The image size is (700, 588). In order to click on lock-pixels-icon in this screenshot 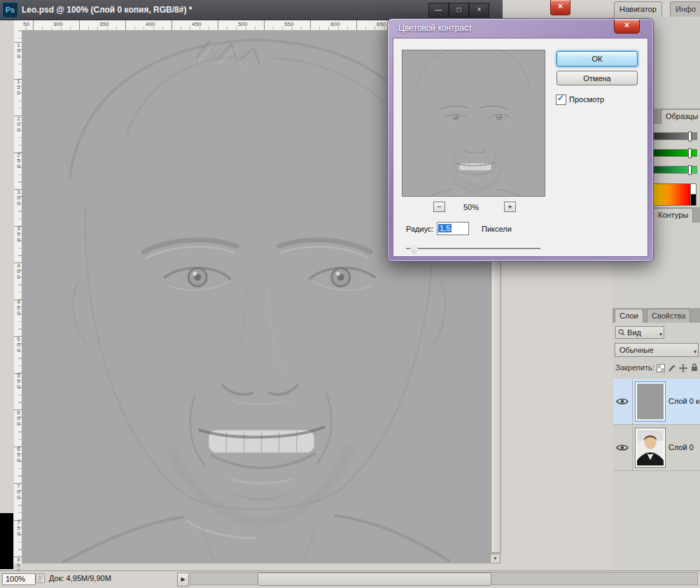, I will do `click(672, 369)`.